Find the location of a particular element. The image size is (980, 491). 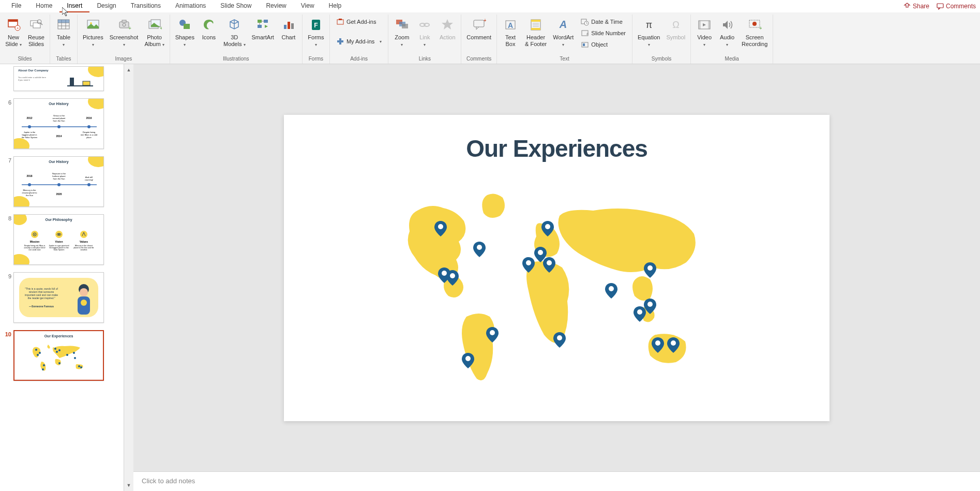

menu-file: File is located at coordinates (17, 6).